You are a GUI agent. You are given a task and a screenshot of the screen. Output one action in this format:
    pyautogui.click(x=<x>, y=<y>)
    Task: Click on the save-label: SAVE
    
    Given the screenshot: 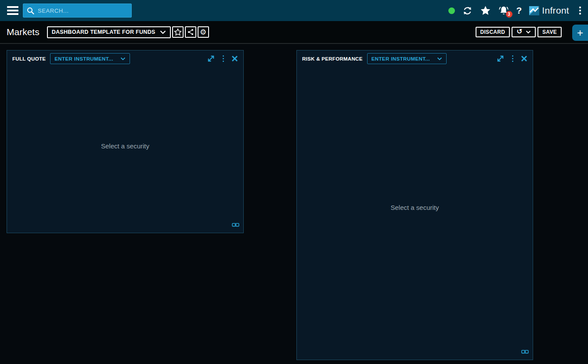 What is the action you would take?
    pyautogui.click(x=550, y=32)
    